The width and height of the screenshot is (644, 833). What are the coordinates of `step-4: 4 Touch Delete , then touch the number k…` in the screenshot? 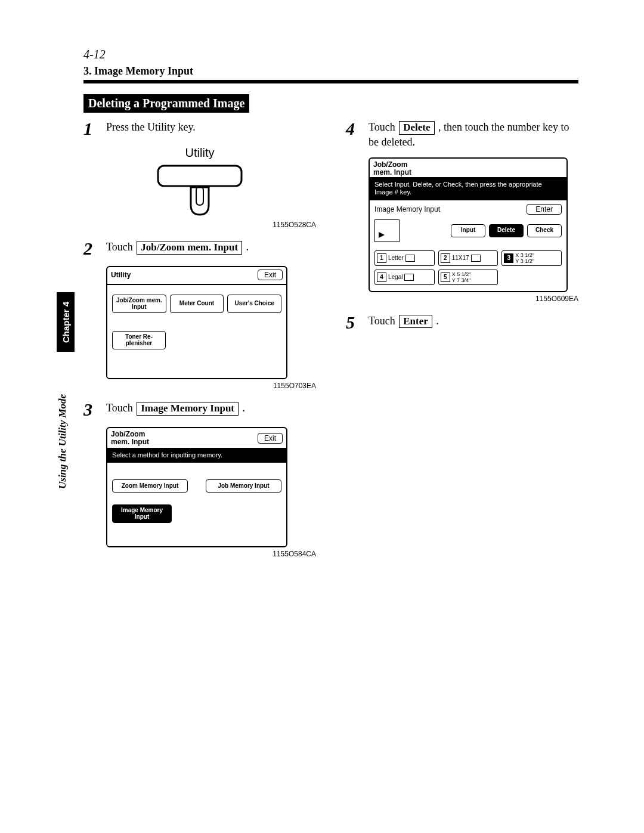 It's located at (462, 135).